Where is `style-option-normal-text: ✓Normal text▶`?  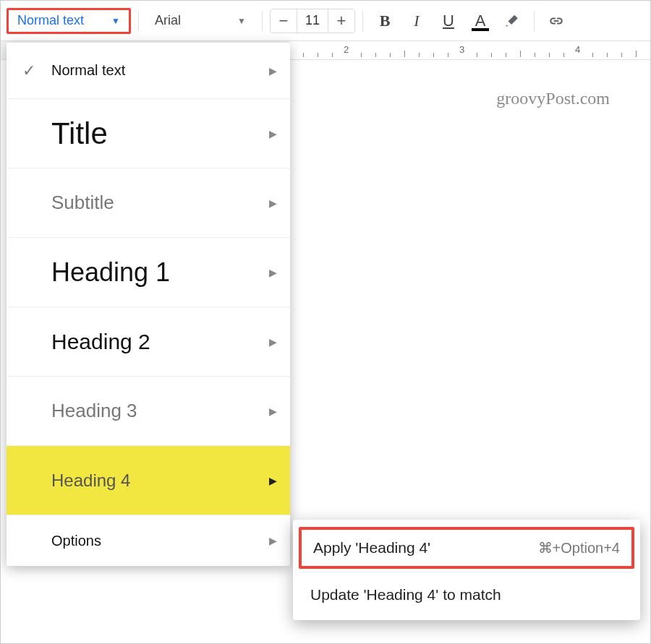
style-option-normal-text: ✓Normal text▶ is located at coordinates (148, 71).